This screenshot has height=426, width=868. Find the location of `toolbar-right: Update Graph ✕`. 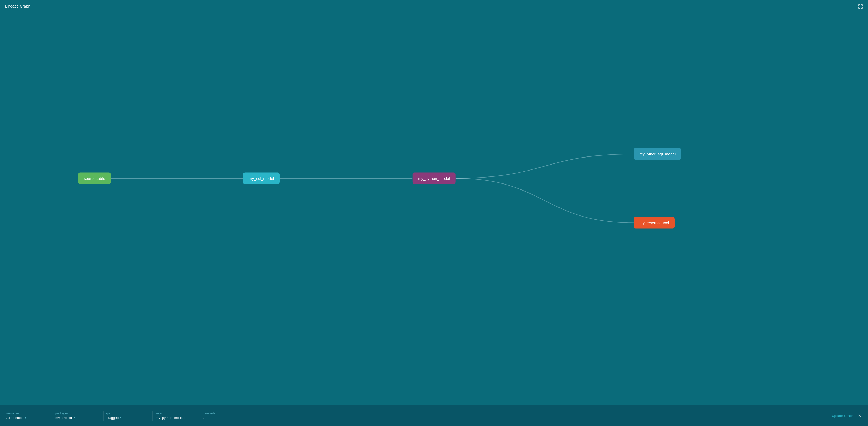

toolbar-right: Update Graph ✕ is located at coordinates (847, 416).